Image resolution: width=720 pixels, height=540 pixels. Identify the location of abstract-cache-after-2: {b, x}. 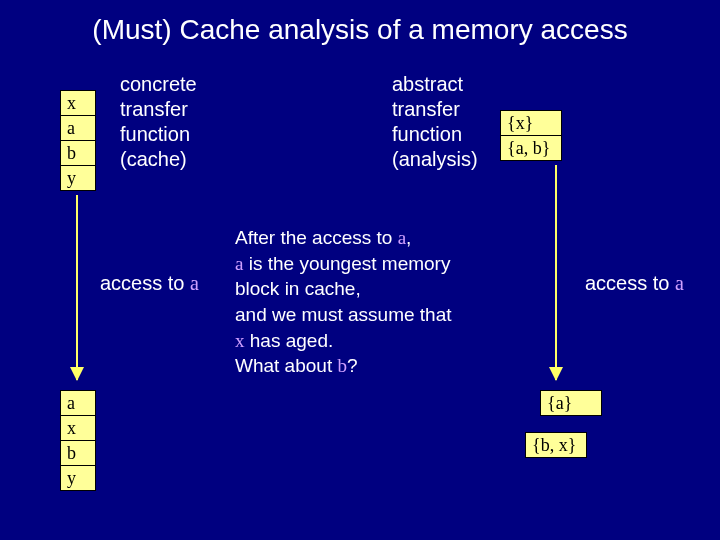
(556, 445).